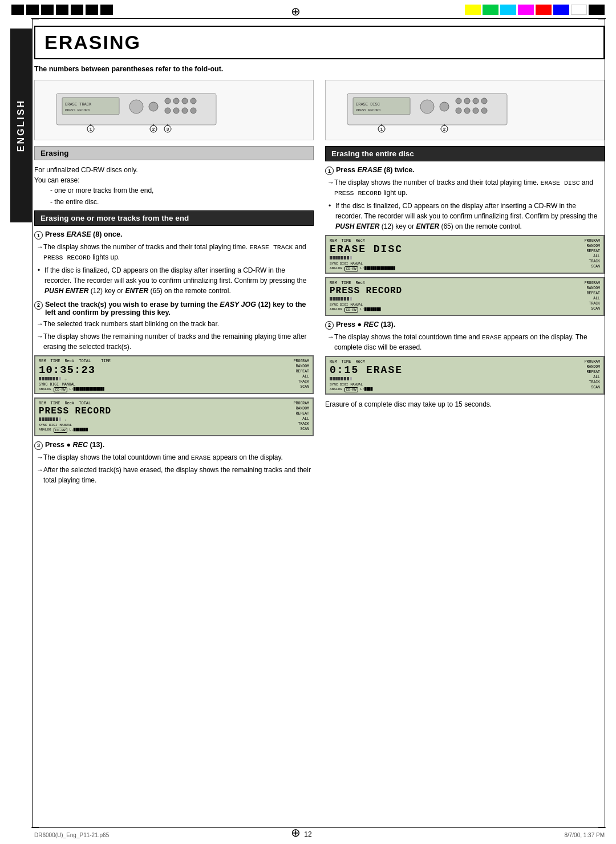 The width and height of the screenshot is (616, 844). What do you see at coordinates (465, 204) in the screenshot?
I see `right-step1-body: The display shows the number of tracks a…` at bounding box center [465, 204].